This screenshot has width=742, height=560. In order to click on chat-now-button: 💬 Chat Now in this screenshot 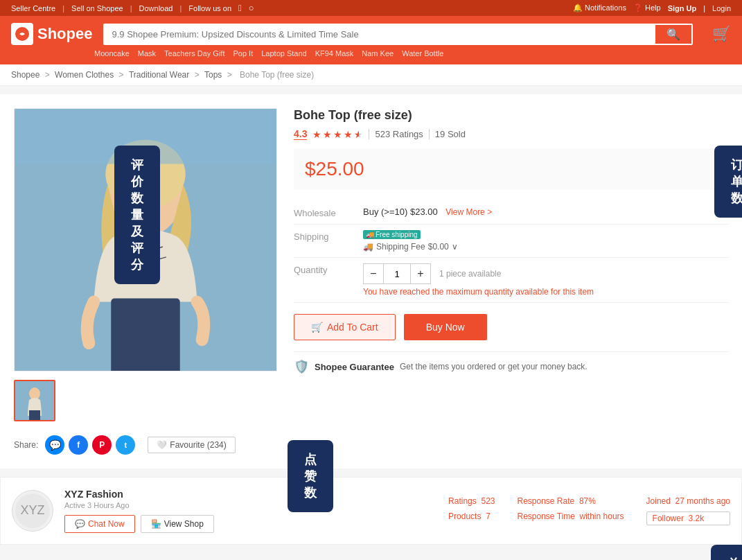, I will do `click(100, 524)`.